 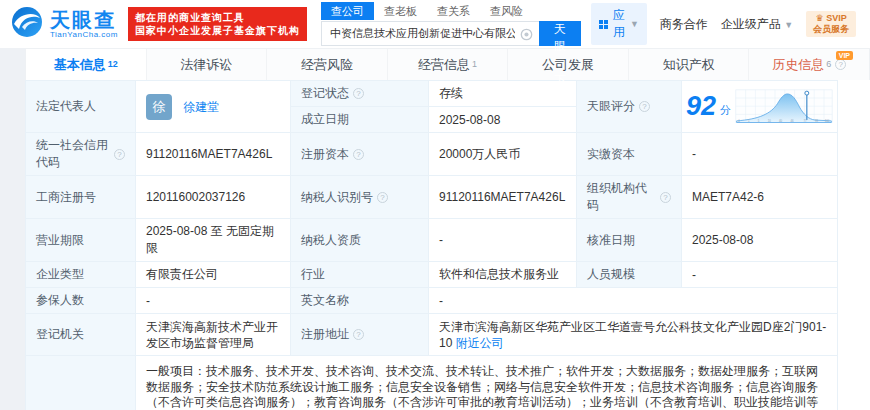 What do you see at coordinates (701, 106) in the screenshot?
I see `score-value: 92` at bounding box center [701, 106].